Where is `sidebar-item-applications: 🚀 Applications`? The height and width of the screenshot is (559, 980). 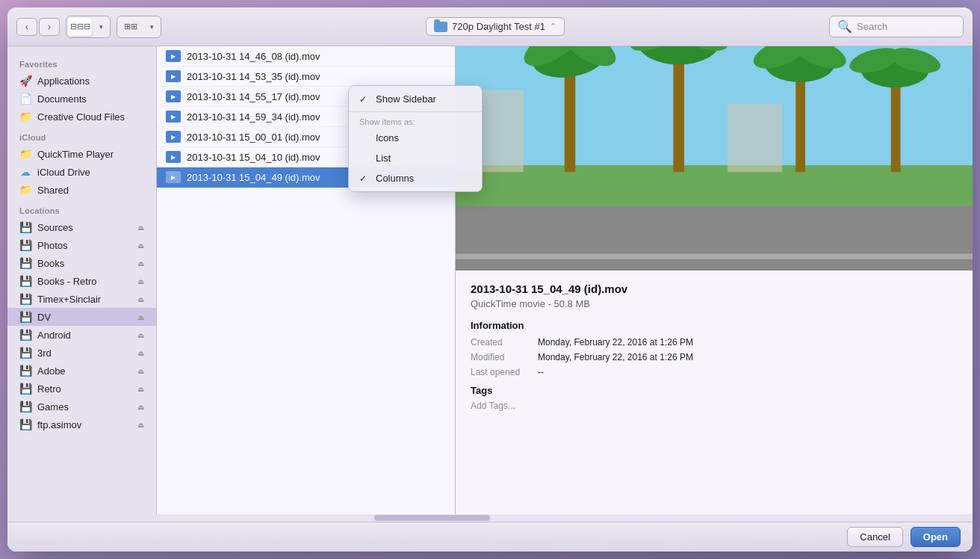 sidebar-item-applications: 🚀 Applications is located at coordinates (82, 81).